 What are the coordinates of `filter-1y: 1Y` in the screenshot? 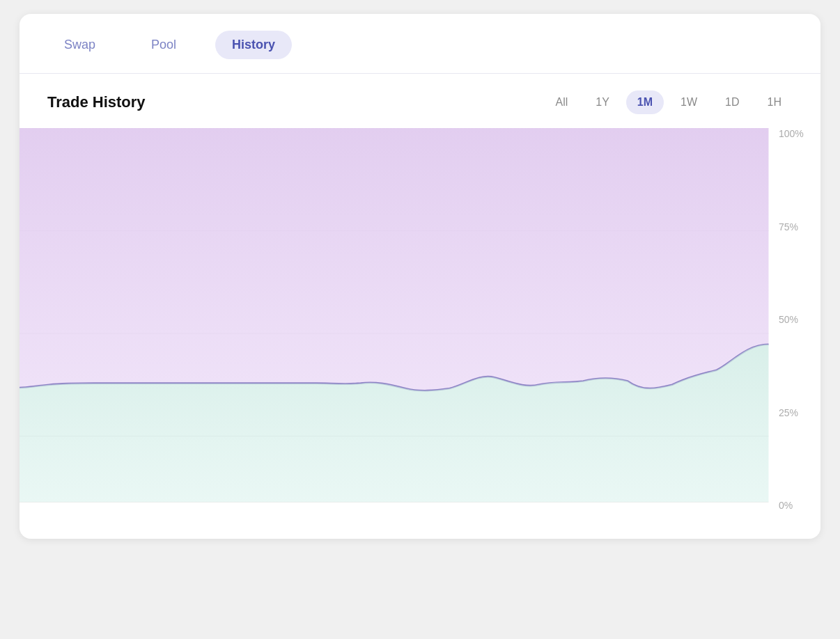 It's located at (602, 102).